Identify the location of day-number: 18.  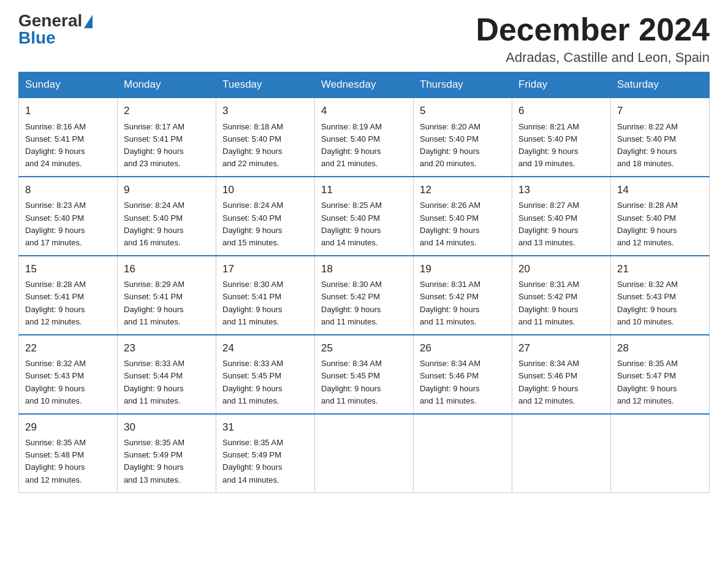
(364, 269).